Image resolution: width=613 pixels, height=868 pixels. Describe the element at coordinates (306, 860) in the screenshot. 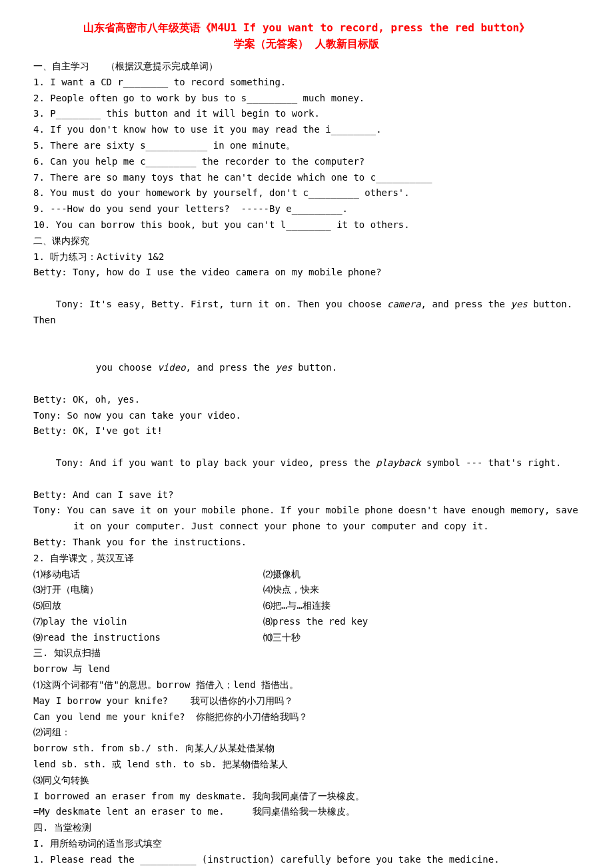

I see `sec4-q1: 1. Please read the __________ (instructi…` at that location.